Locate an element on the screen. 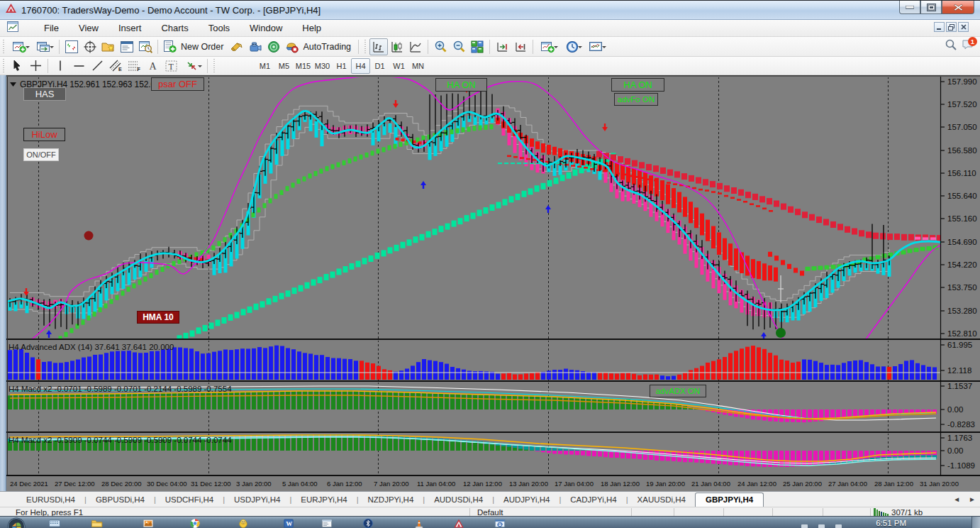  internet-explorer-taskbar-icon is located at coordinates (500, 523).